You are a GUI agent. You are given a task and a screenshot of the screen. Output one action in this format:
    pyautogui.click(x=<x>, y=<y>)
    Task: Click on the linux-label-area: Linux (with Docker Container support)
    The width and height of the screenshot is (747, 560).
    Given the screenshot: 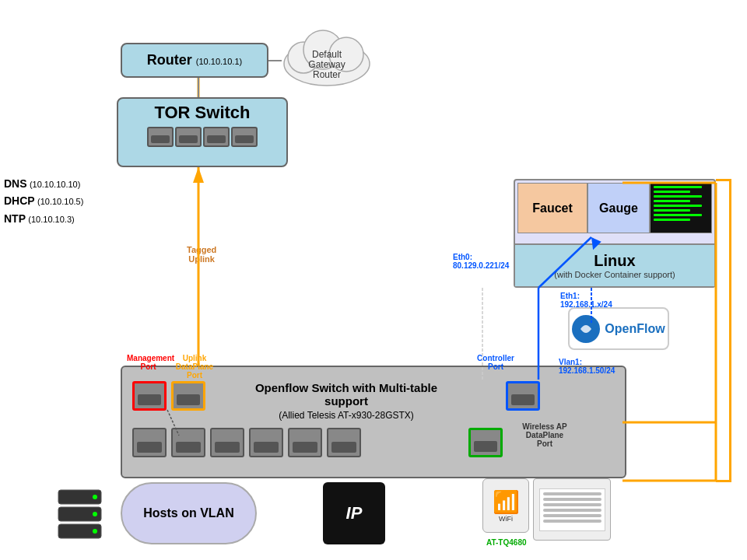 What is the action you would take?
    pyautogui.click(x=615, y=264)
    